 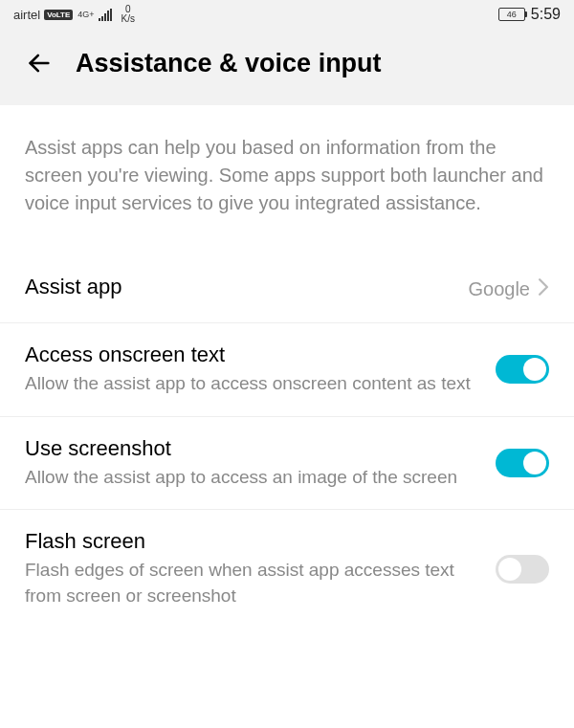 I want to click on back-button, so click(x=39, y=63).